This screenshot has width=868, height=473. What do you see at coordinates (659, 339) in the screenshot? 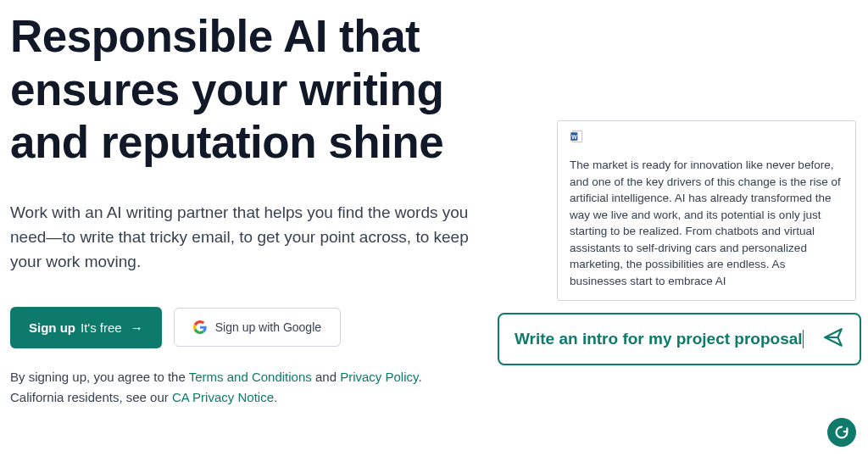
I see `prompt-input-text: Write an intro for my project proposal` at bounding box center [659, 339].